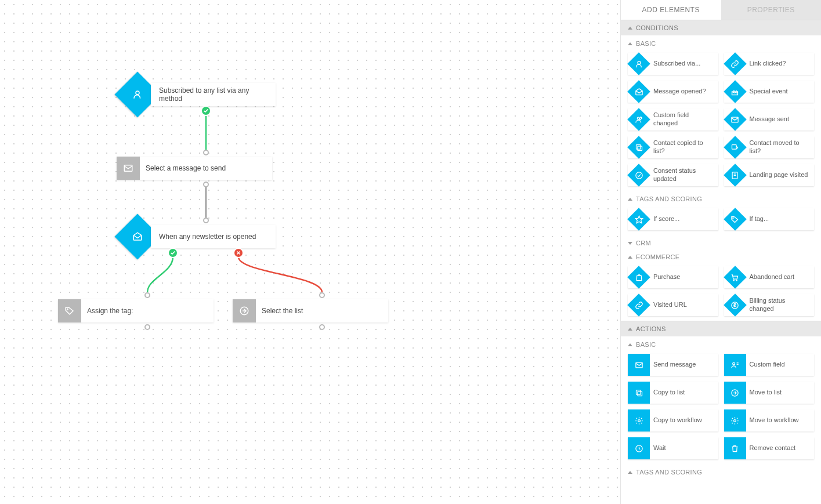  I want to click on subsection-ecommerce: ECOMMERCE, so click(721, 256).